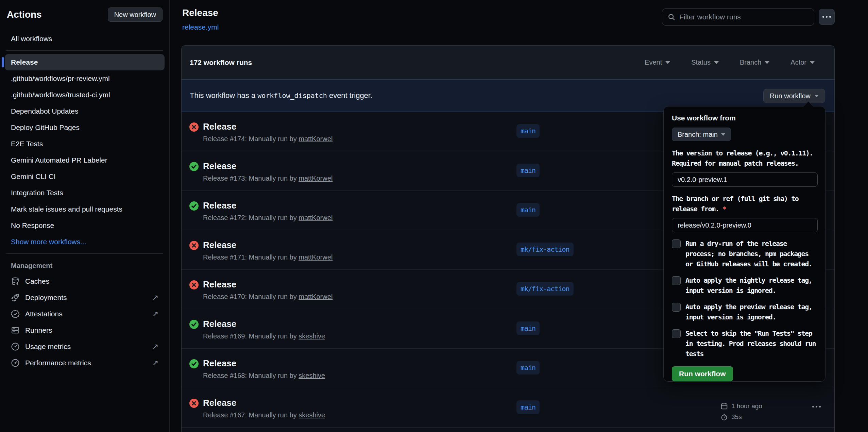 This screenshot has height=432, width=868. What do you see at coordinates (85, 111) in the screenshot?
I see `sidebar-item-dependabot-updates: Dependabot Updates` at bounding box center [85, 111].